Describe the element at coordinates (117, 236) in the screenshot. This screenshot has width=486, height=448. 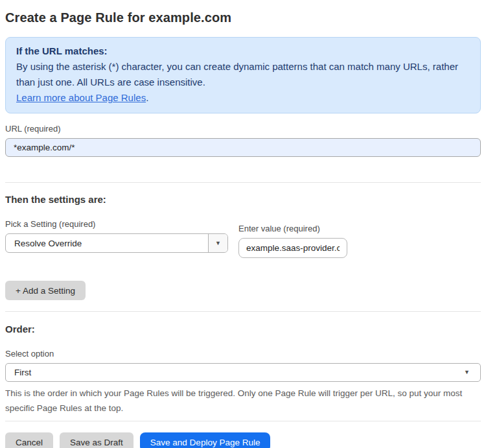
I see `setting-picker-column: Pick a Setting (required) Resolve Overri…` at that location.